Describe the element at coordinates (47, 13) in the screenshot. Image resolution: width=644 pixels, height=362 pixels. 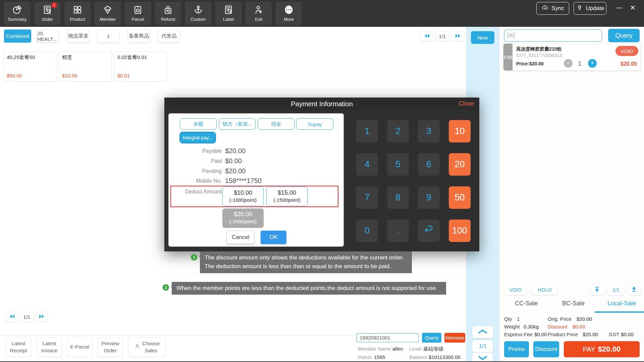
I see `toolbar-order-button: 1 Order` at that location.